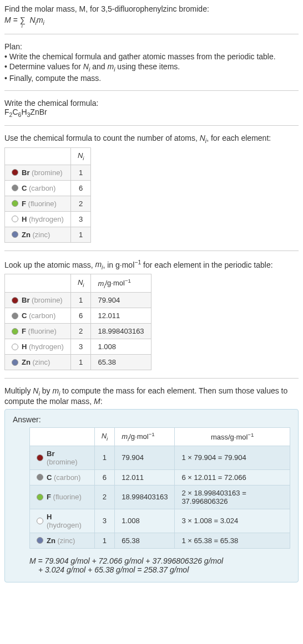  What do you see at coordinates (152, 420) in the screenshot?
I see `answer-label: Answer:` at bounding box center [152, 420].